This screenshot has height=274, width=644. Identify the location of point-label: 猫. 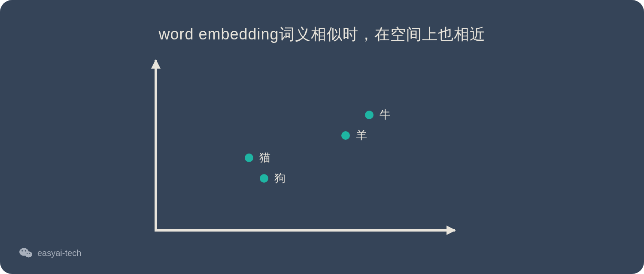
(265, 158).